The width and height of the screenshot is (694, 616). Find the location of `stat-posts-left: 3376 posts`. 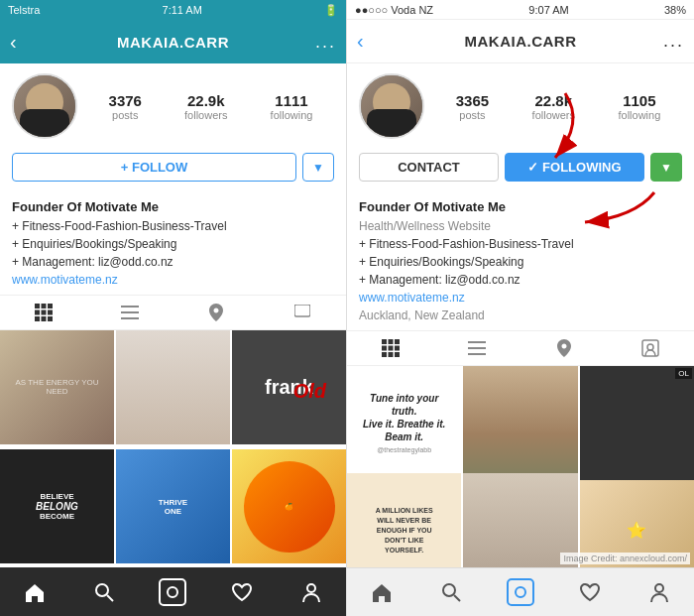

stat-posts-left: 3376 posts is located at coordinates (125, 107).